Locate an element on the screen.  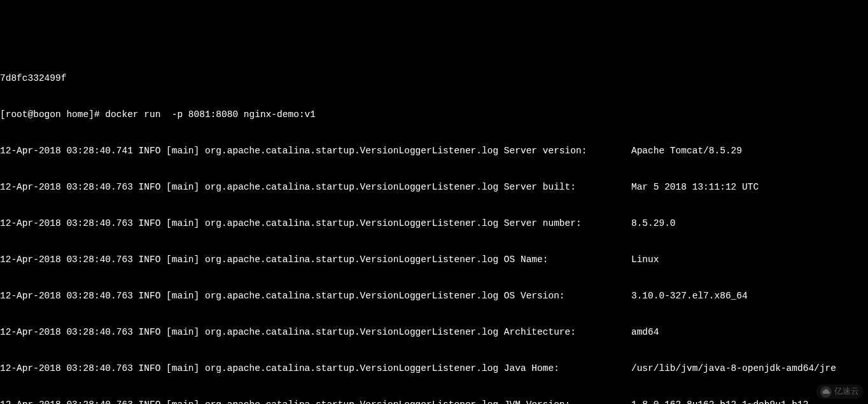
terminal-line: 7d8fc332499f is located at coordinates (434, 79).